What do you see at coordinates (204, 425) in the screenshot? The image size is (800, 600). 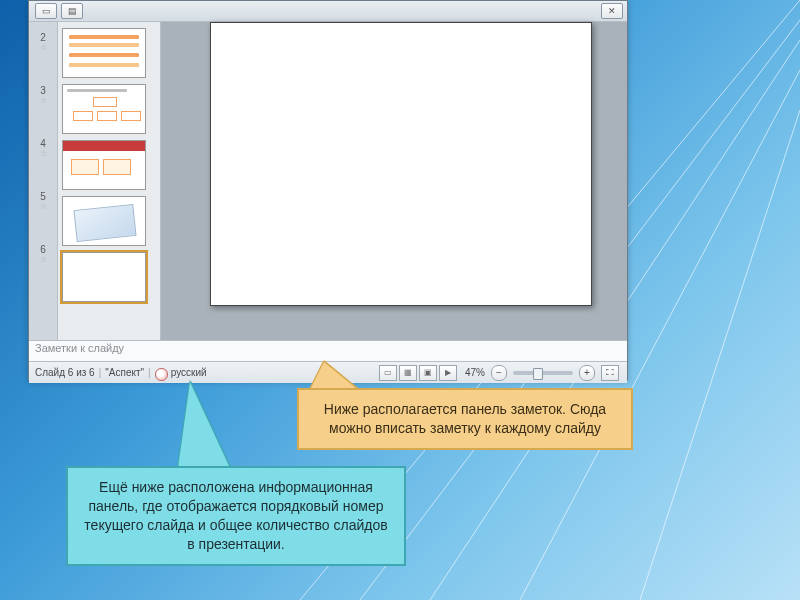 I see `callout-tail-cyan` at bounding box center [204, 425].